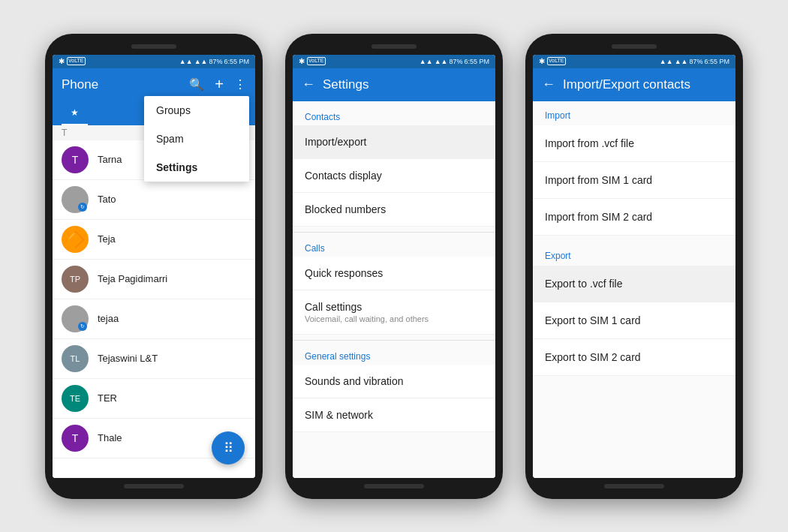 The height and width of the screenshot is (532, 788). What do you see at coordinates (634, 321) in the screenshot?
I see `export-sim1: Export to SIM 1 card` at bounding box center [634, 321].